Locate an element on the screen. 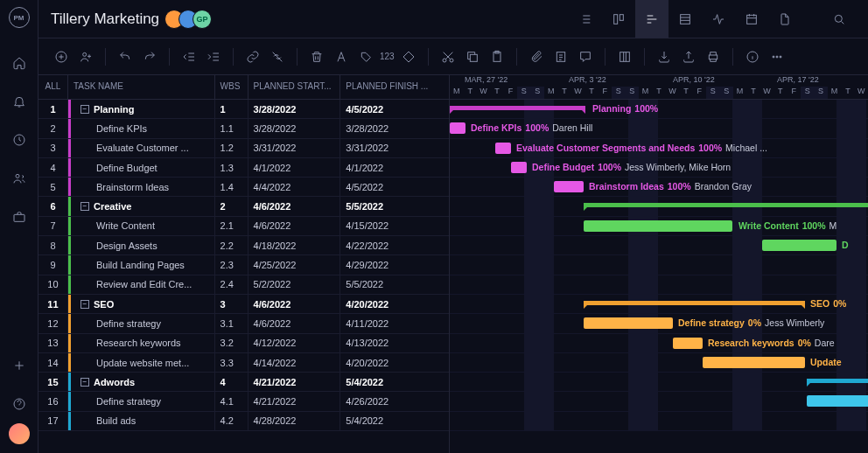 This screenshot has width=868, height=453. grid-row: 3Evaluate Customer ...1.23/31/20223/31/2… is located at coordinates (243, 149).